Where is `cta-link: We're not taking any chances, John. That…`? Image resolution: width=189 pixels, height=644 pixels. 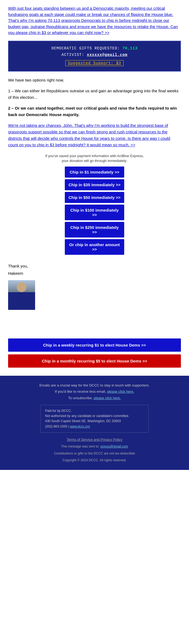
cta-link: We're not taking any chances, John. That… is located at coordinates (89, 135).